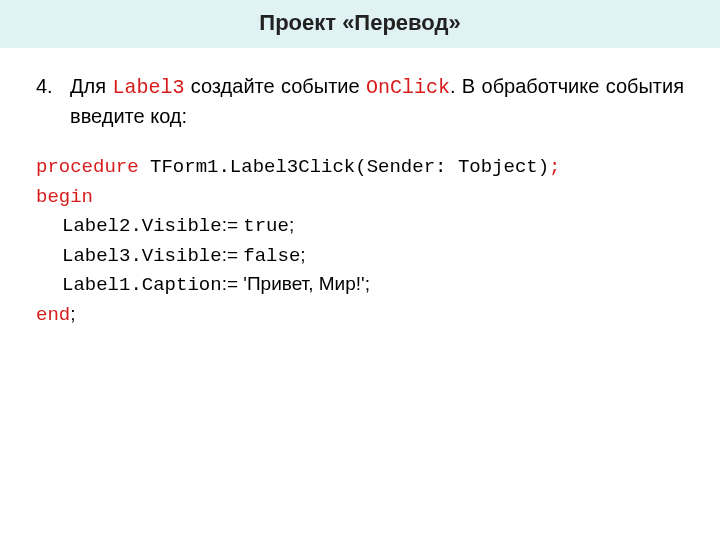 Image resolution: width=720 pixels, height=540 pixels. Describe the element at coordinates (91, 86) in the screenshot. I see `instr-pre: Для` at that location.